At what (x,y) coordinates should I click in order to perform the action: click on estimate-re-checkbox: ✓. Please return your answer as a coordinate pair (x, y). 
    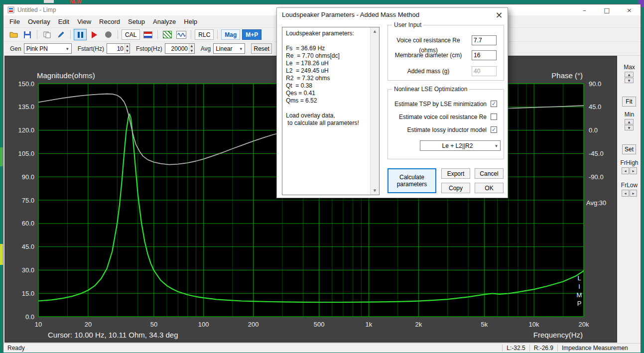
    Looking at the image, I should click on (494, 117).